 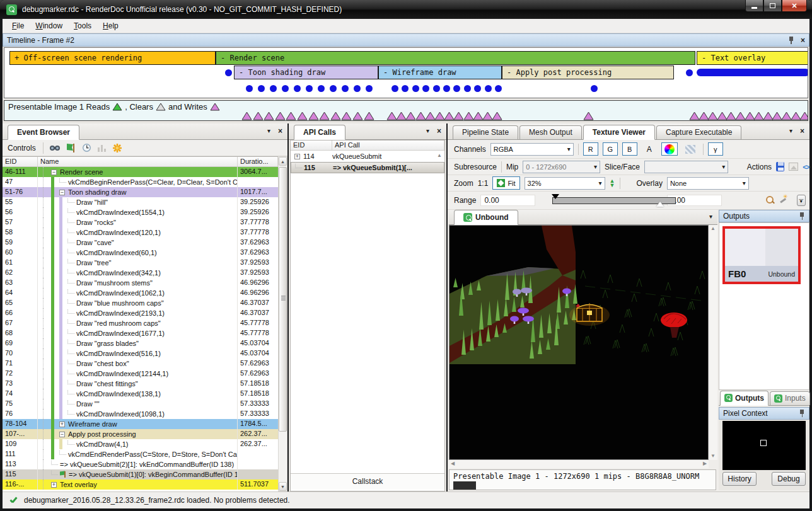 I want to click on tab-mesh-output: Mesh Output, so click(x=551, y=132).